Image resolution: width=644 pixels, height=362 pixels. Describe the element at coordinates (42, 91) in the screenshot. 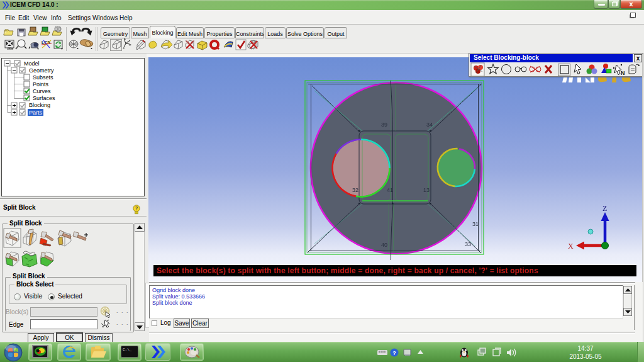

I see `svg-text: Curves` at that location.